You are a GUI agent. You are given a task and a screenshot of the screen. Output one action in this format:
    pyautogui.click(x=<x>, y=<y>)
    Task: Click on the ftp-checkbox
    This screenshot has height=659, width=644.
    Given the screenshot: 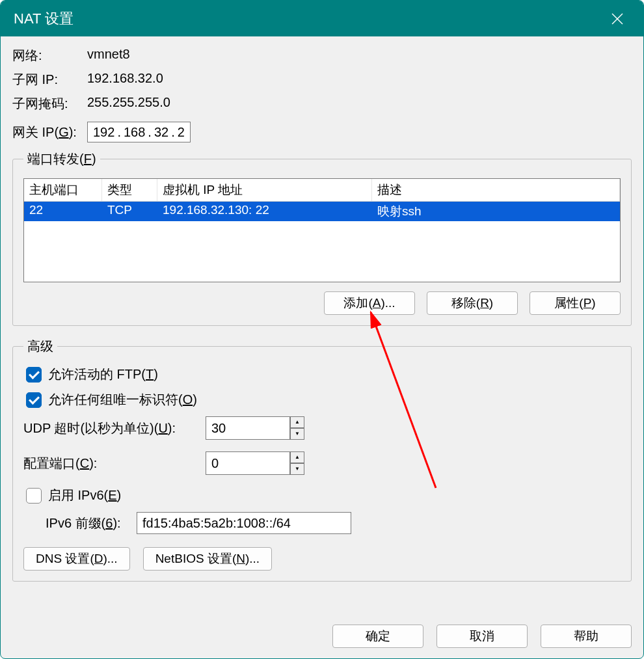 What is the action you would take?
    pyautogui.click(x=34, y=375)
    